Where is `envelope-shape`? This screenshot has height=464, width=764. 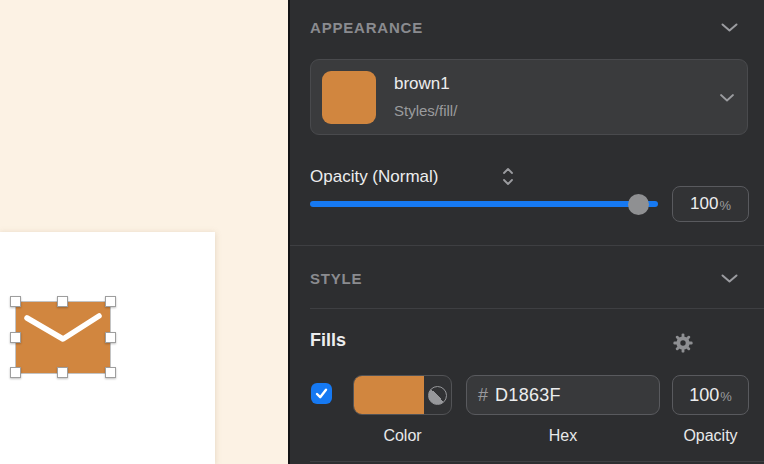
envelope-shape is located at coordinates (63, 338).